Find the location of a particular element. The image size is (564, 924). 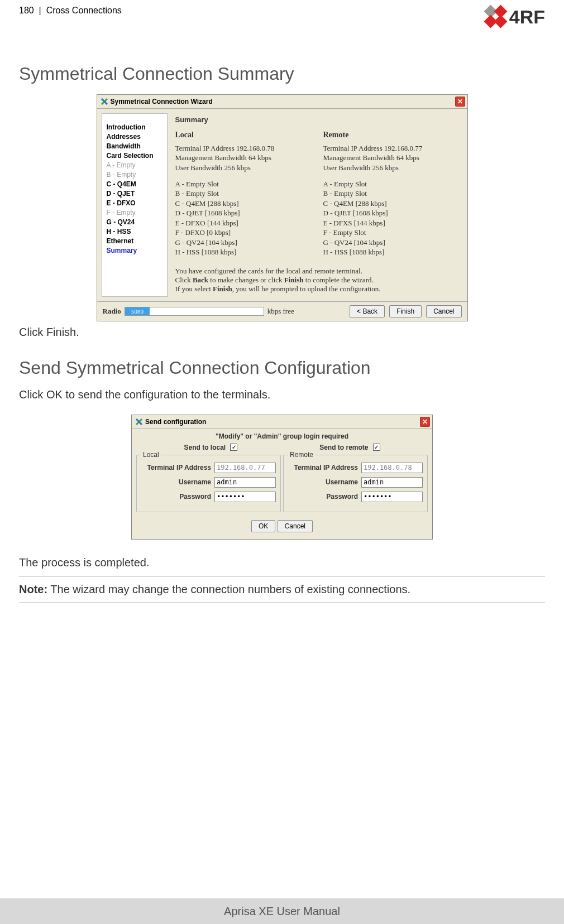

remote-ip-field is located at coordinates (392, 468).